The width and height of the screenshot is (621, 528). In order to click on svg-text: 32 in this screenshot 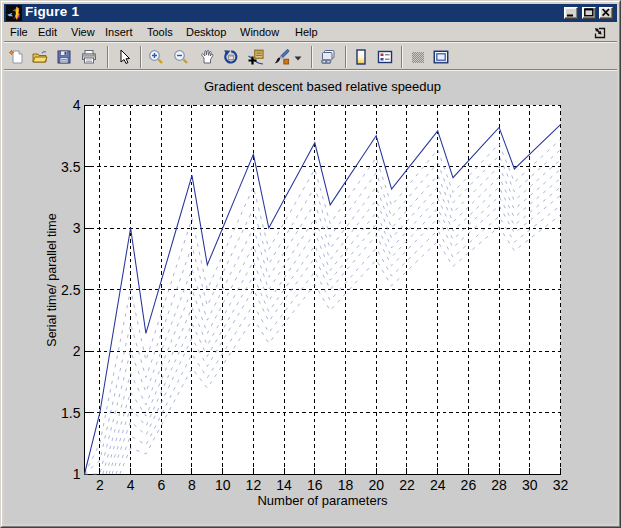, I will do `click(561, 485)`.